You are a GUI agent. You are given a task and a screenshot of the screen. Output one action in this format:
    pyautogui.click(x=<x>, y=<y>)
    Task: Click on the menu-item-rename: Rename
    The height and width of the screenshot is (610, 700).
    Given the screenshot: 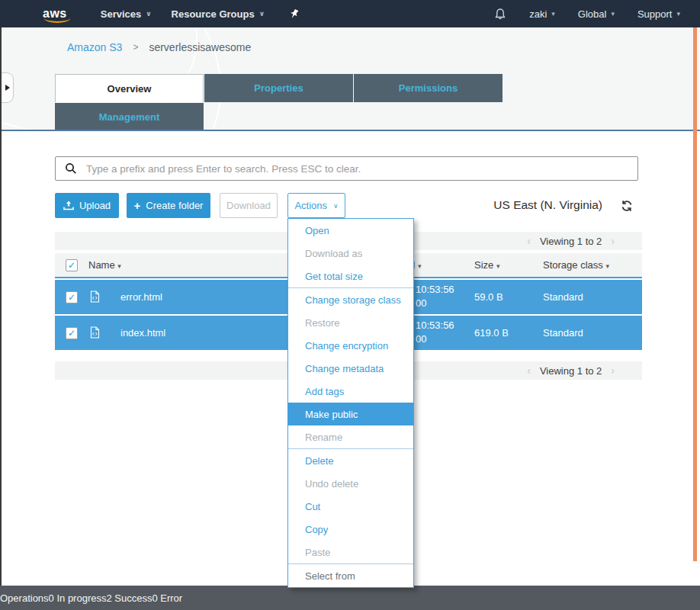 What is the action you would take?
    pyautogui.click(x=351, y=437)
    